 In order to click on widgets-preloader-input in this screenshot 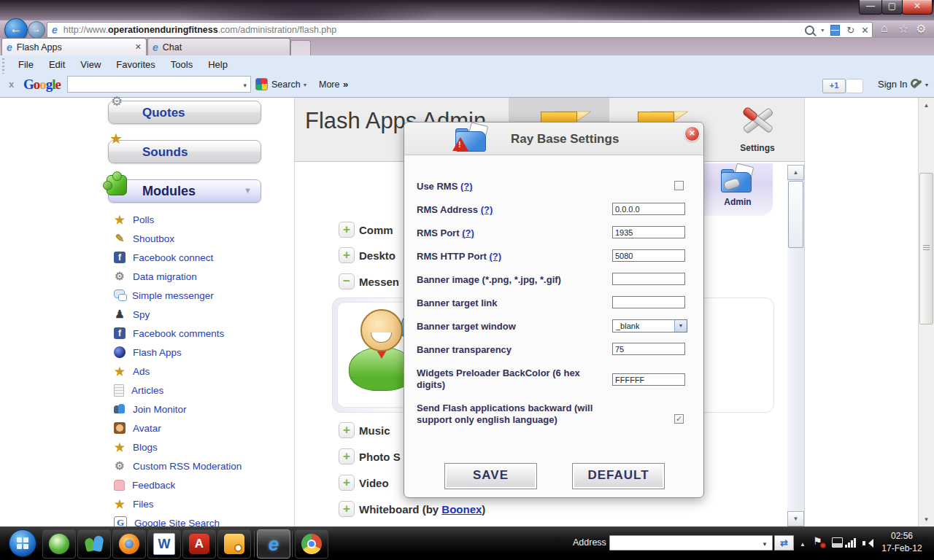, I will do `click(649, 379)`.